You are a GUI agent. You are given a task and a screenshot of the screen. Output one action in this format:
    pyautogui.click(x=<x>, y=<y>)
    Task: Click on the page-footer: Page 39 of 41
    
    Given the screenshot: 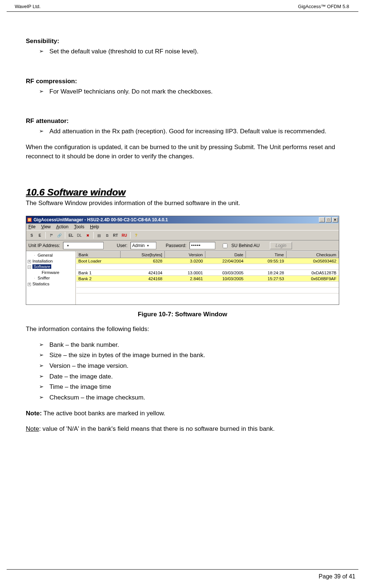 What is the action you would take?
    pyautogui.click(x=182, y=574)
    